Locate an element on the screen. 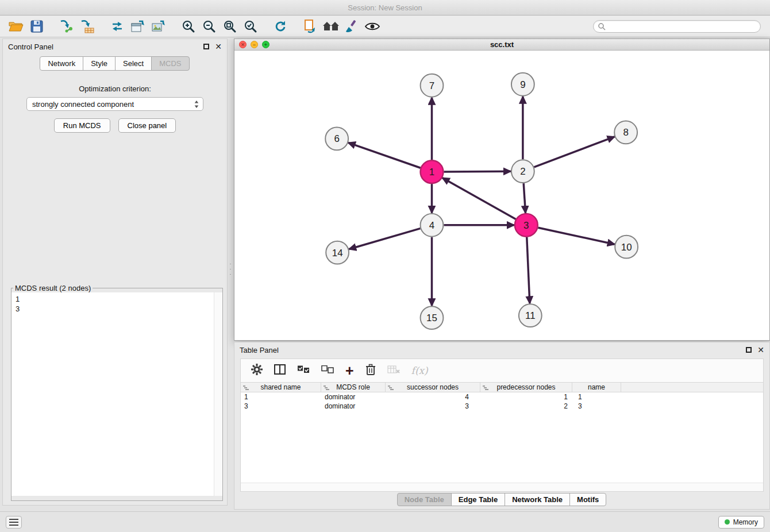  graph-node-14: 14 is located at coordinates (337, 253).